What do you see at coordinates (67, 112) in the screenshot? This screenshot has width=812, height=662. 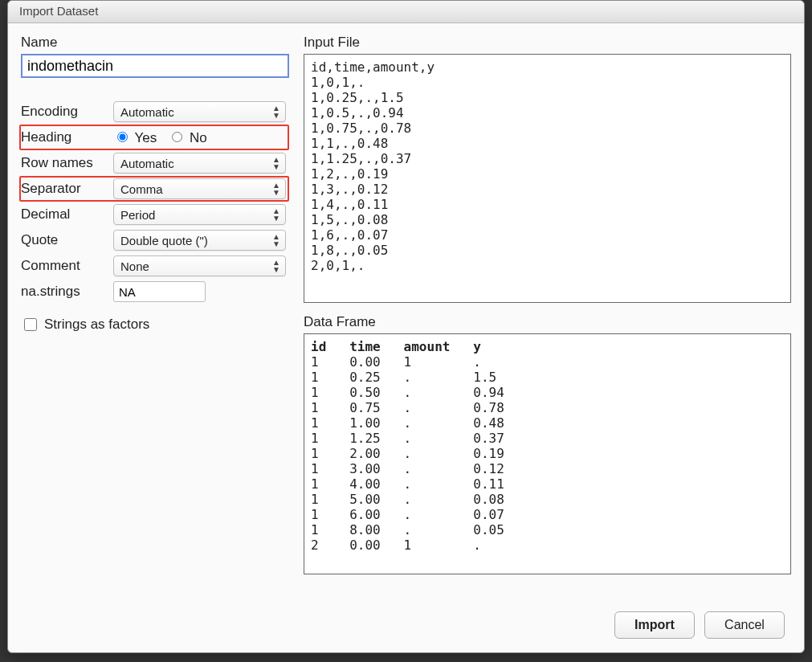 I see `encoding-label: Encoding` at bounding box center [67, 112].